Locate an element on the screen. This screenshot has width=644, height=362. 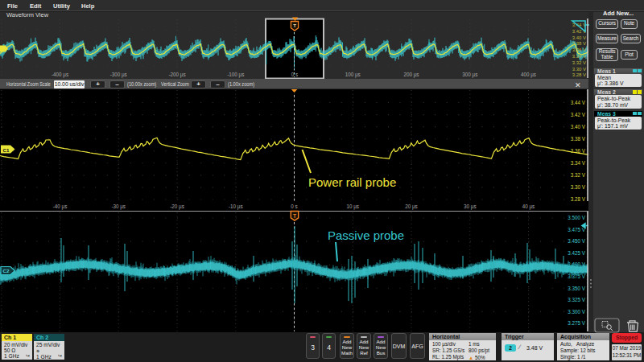
svg-text: 20 µs is located at coordinates (411, 207).